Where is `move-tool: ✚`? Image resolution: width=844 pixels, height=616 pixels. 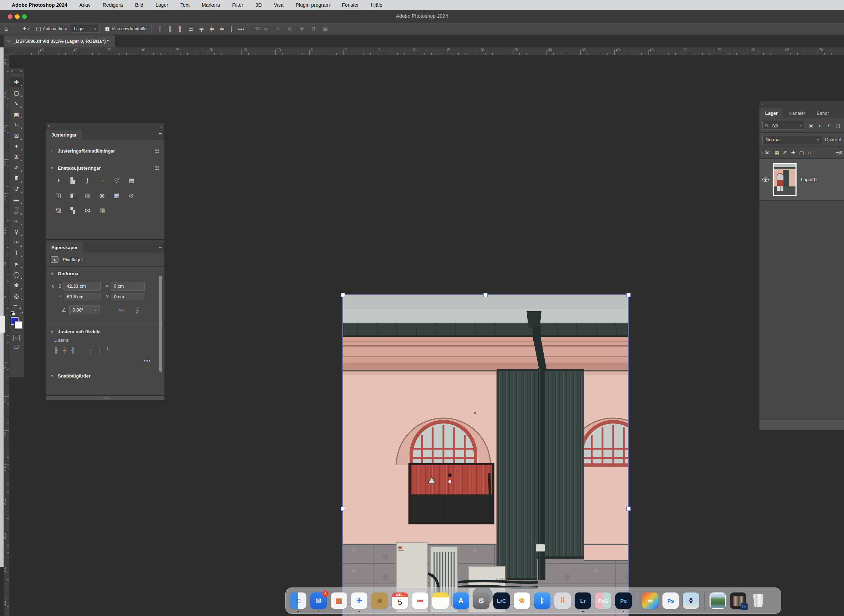 move-tool: ✚ is located at coordinates (16, 82).